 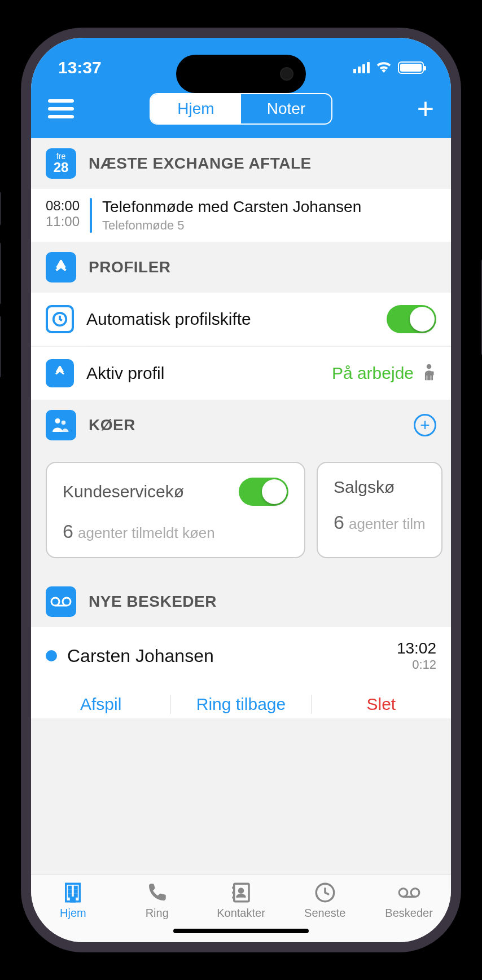 I want to click on tab-kontakter: Kontakter, so click(x=242, y=900).